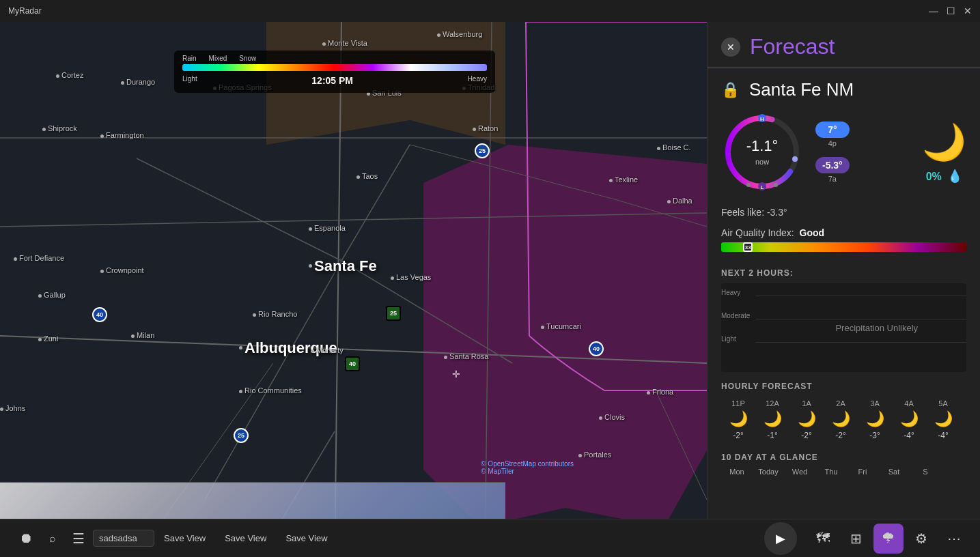 This screenshot has width=980, height=557. Describe the element at coordinates (860, 296) in the screenshot. I see `chart-gridline-heavy` at that location.